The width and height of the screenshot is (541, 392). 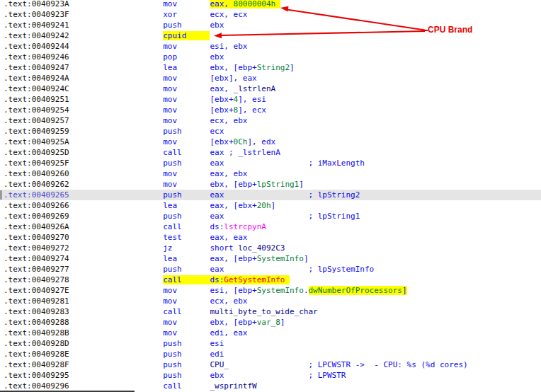 I want to click on disasm-line: .text:00409259 push ecx, so click(x=270, y=132).